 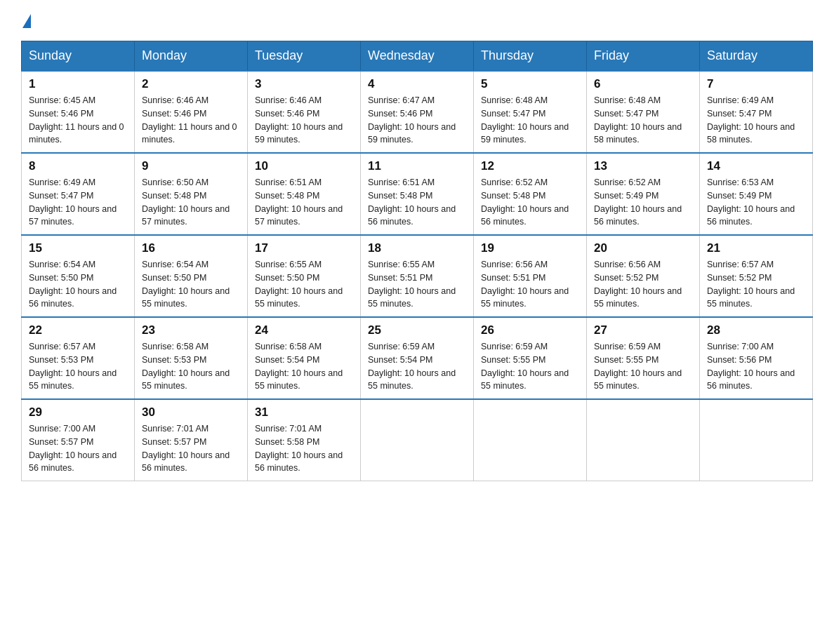 What do you see at coordinates (530, 330) in the screenshot?
I see `day-number: 26` at bounding box center [530, 330].